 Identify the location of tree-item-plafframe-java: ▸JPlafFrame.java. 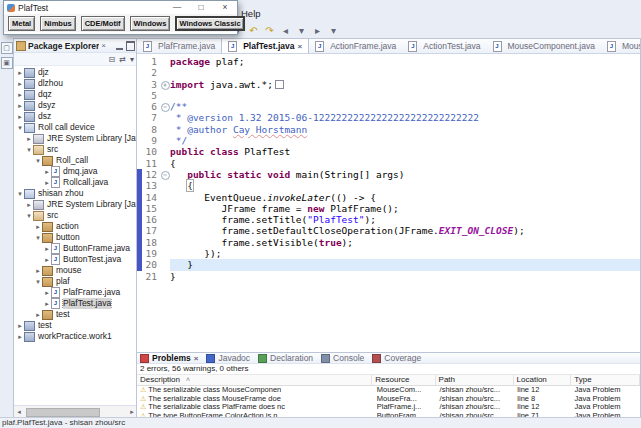
(76, 292).